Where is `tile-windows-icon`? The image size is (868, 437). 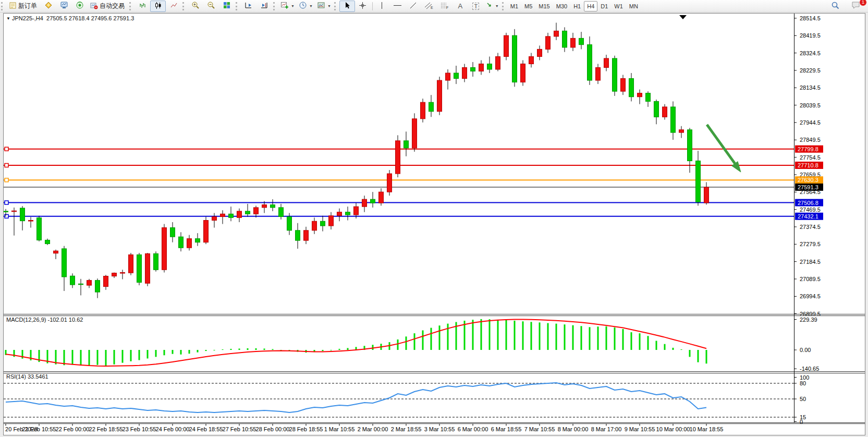
tile-windows-icon is located at coordinates (227, 6).